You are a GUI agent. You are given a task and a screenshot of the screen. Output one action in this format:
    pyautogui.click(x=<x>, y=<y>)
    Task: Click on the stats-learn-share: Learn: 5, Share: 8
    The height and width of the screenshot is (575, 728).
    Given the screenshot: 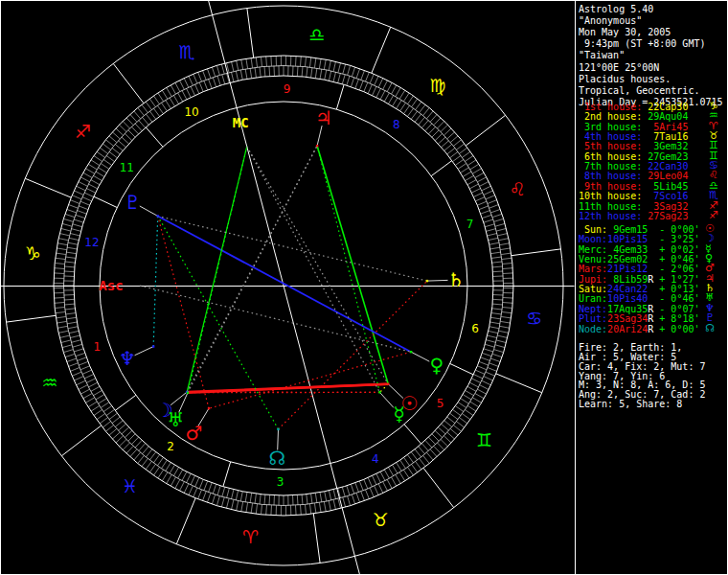 What is the action you would take?
    pyautogui.click(x=630, y=404)
    